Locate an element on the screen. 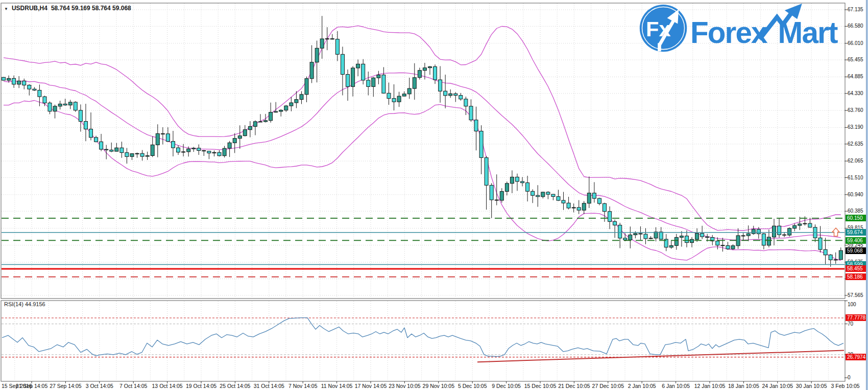 This screenshot has width=868, height=390. price-tick-label: 60.385 is located at coordinates (856, 211).